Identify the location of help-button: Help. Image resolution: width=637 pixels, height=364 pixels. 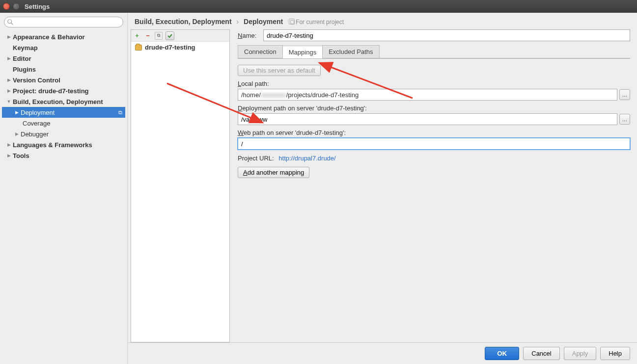
(615, 353).